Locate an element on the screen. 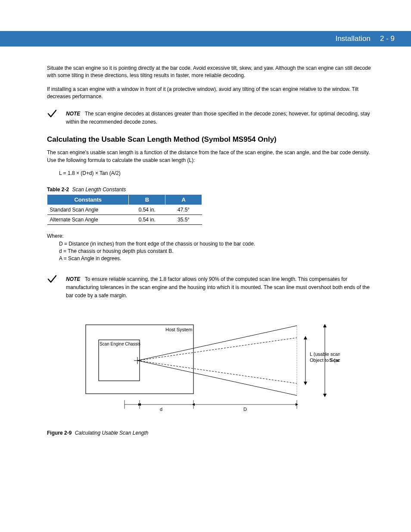  th-b: B is located at coordinates (147, 200).